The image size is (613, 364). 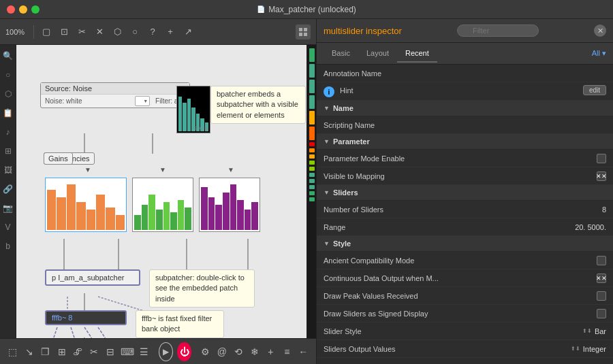 I want to click on sidebar-grid-icon: ⊞, so click(x=8, y=151).